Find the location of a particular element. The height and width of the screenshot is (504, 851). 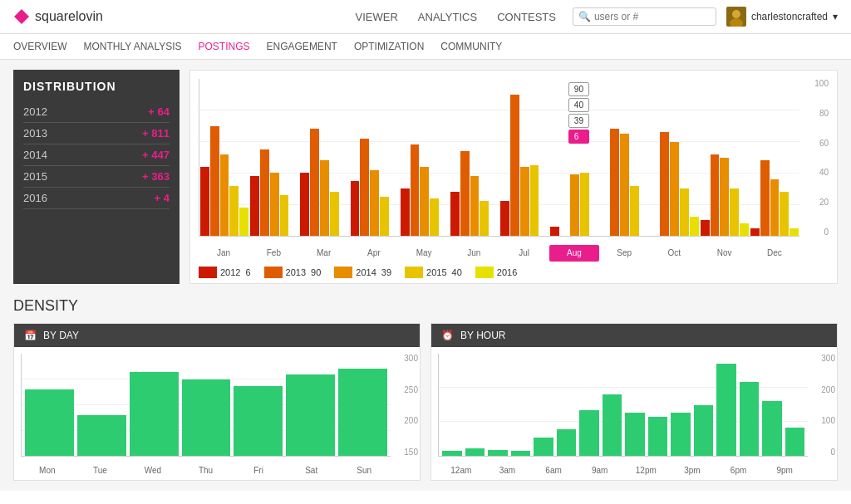

dist-count-2012: 64 is located at coordinates (159, 111).